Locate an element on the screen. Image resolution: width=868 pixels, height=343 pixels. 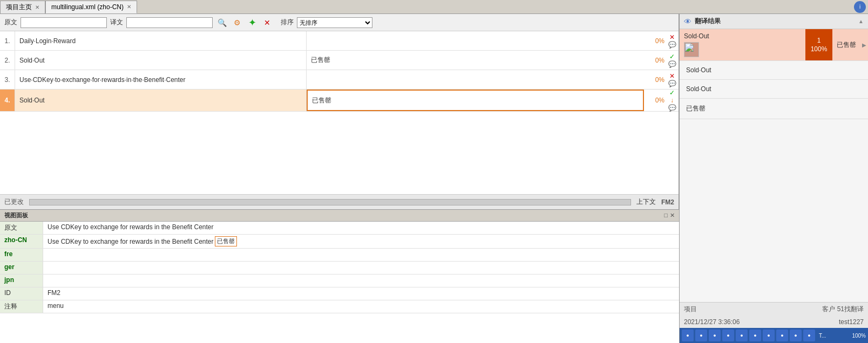
add-icon: ✦ is located at coordinates (252, 23).